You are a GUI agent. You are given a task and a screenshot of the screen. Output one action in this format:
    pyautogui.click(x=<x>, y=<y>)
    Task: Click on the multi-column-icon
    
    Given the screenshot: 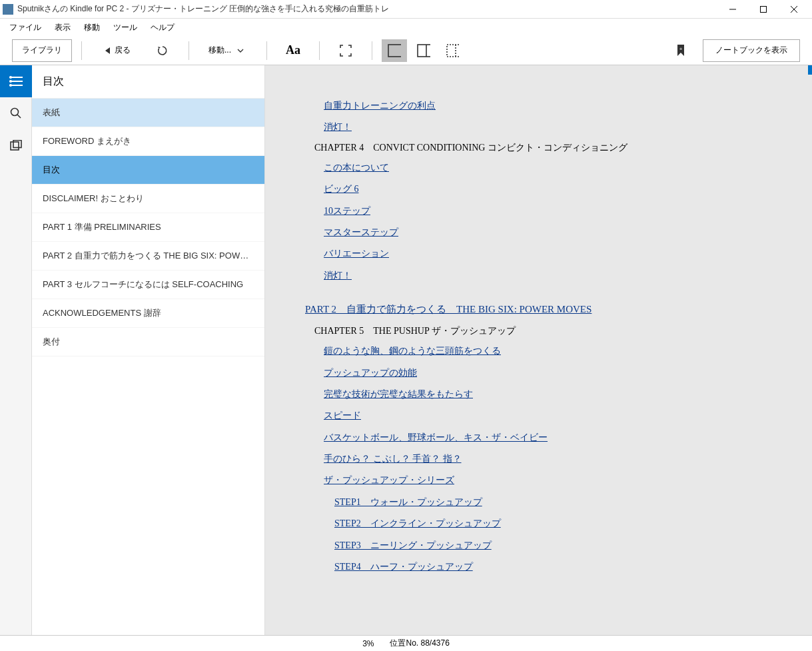 What is the action you would take?
    pyautogui.click(x=453, y=51)
    